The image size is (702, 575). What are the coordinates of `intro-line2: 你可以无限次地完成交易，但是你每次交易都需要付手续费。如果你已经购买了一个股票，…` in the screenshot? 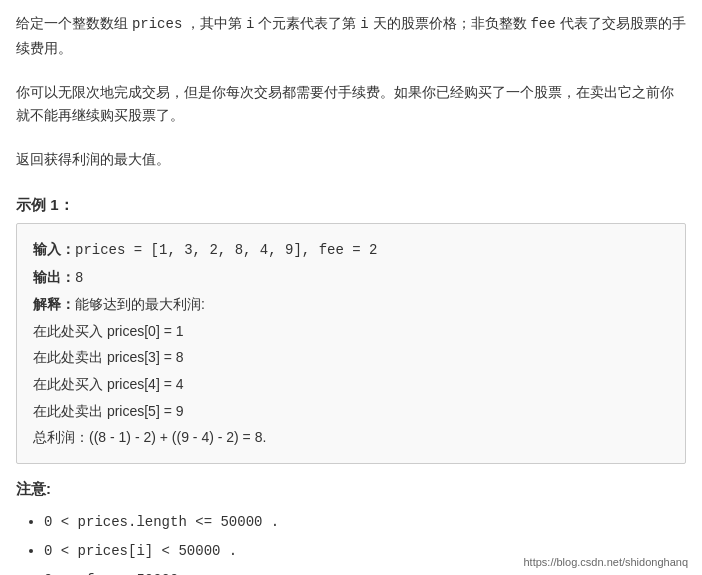 It's located at (351, 105).